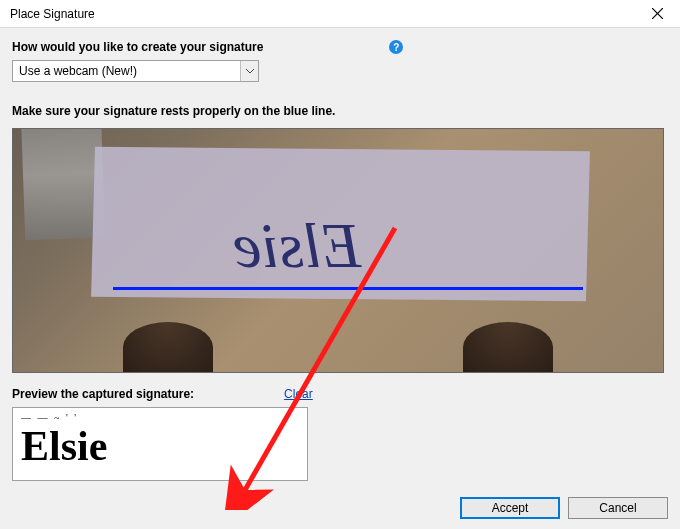 This screenshot has width=680, height=529. What do you see at coordinates (564, 508) in the screenshot?
I see `dialog-buttons: Accept Cancel` at bounding box center [564, 508].